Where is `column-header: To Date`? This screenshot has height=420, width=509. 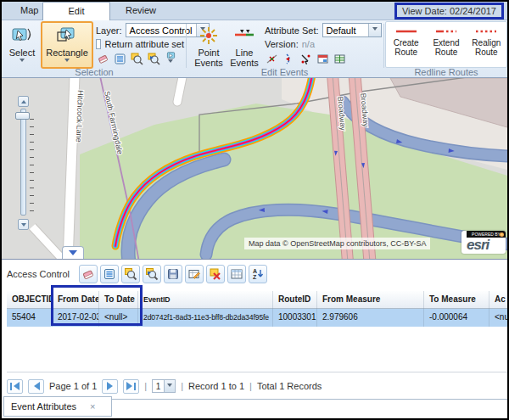 column-header: To Date is located at coordinates (119, 300).